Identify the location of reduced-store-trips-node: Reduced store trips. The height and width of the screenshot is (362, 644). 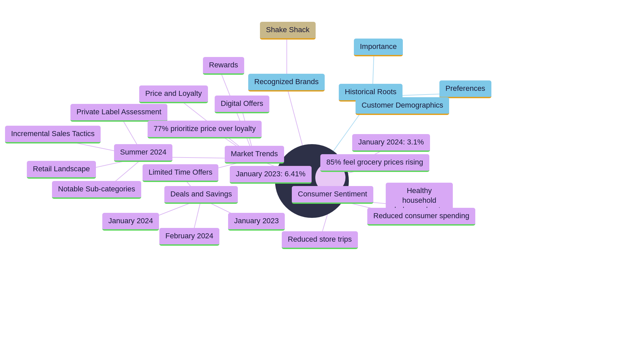
(320, 240).